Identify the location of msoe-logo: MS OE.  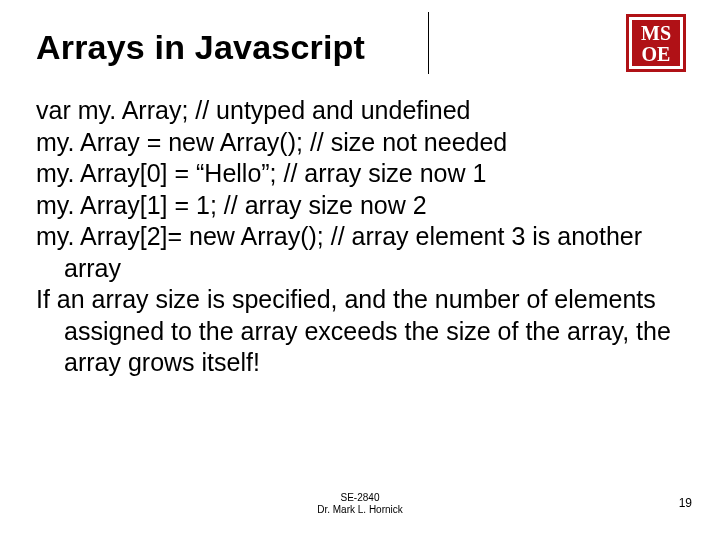
(656, 43).